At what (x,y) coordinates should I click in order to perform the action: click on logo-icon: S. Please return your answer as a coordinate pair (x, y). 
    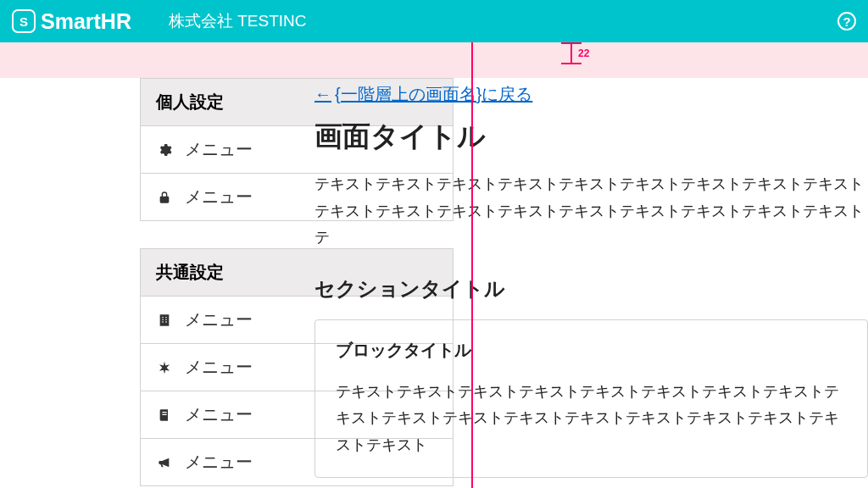
    Looking at the image, I should click on (24, 21).